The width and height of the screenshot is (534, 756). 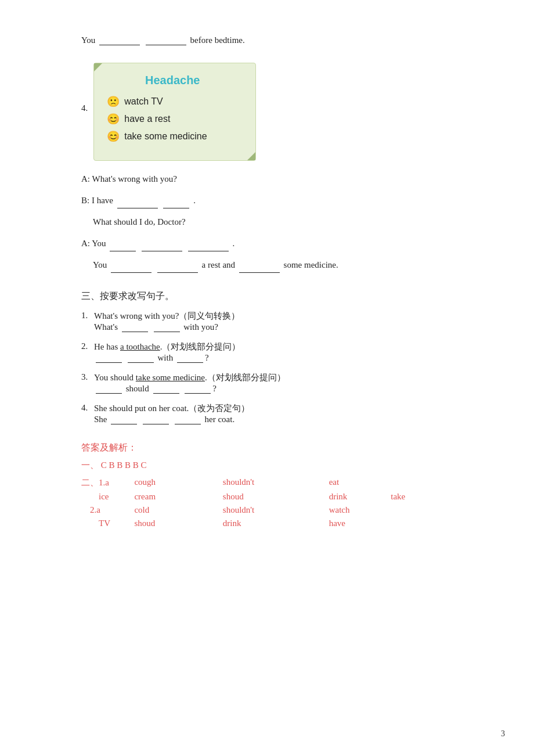 What do you see at coordinates (267, 201) in the screenshot?
I see `dialogue-B1: B: I have .` at bounding box center [267, 201].